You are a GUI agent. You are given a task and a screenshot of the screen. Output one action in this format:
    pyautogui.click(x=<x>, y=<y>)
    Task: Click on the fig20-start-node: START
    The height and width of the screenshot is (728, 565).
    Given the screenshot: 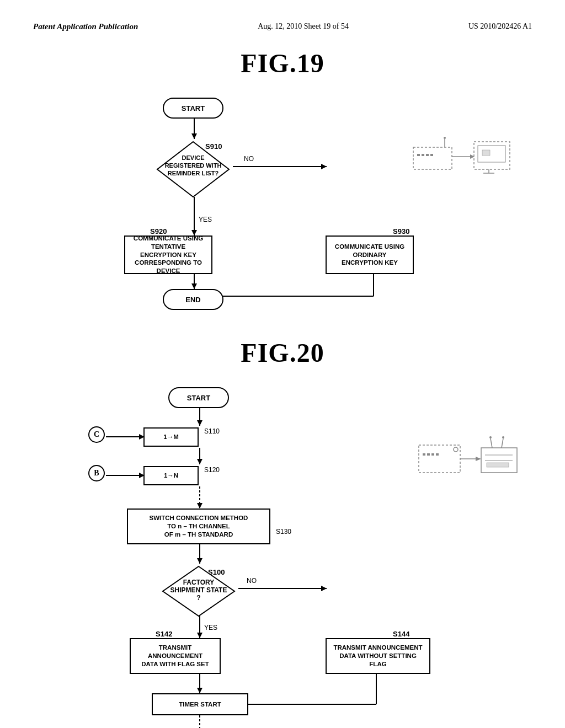 What is the action you would take?
    pyautogui.click(x=199, y=398)
    